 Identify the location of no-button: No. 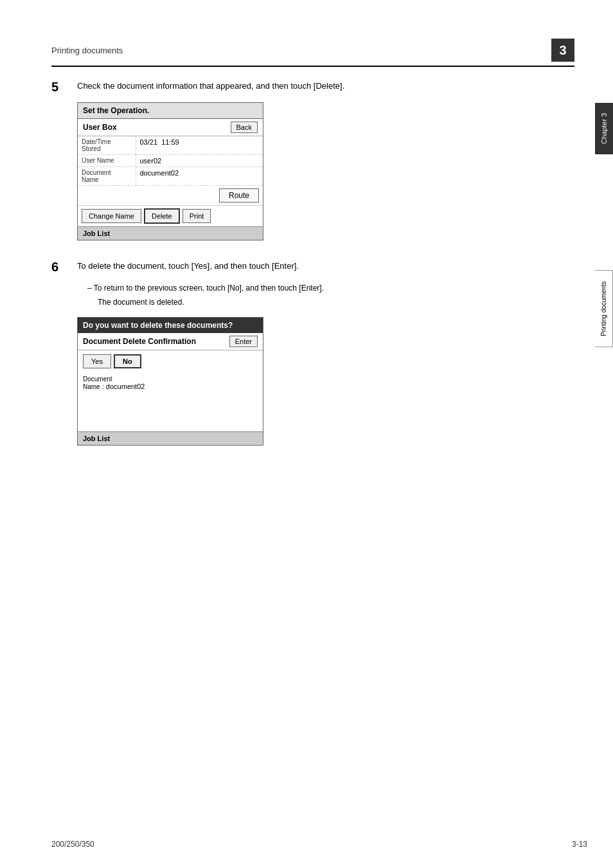
(127, 361).